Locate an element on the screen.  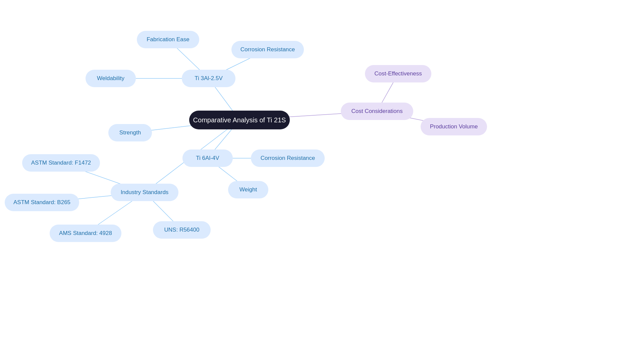
node-production-volume: Production Volume is located at coordinates (454, 127).